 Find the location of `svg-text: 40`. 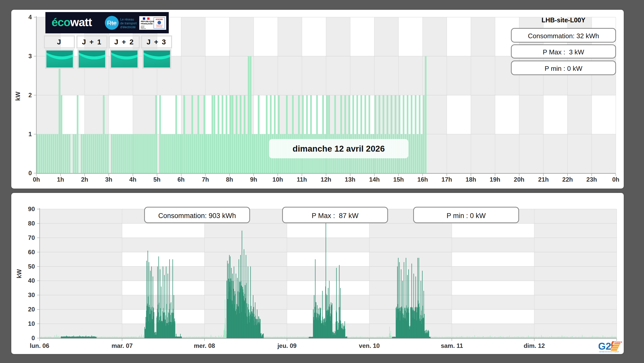

svg-text: 40 is located at coordinates (31, 281).